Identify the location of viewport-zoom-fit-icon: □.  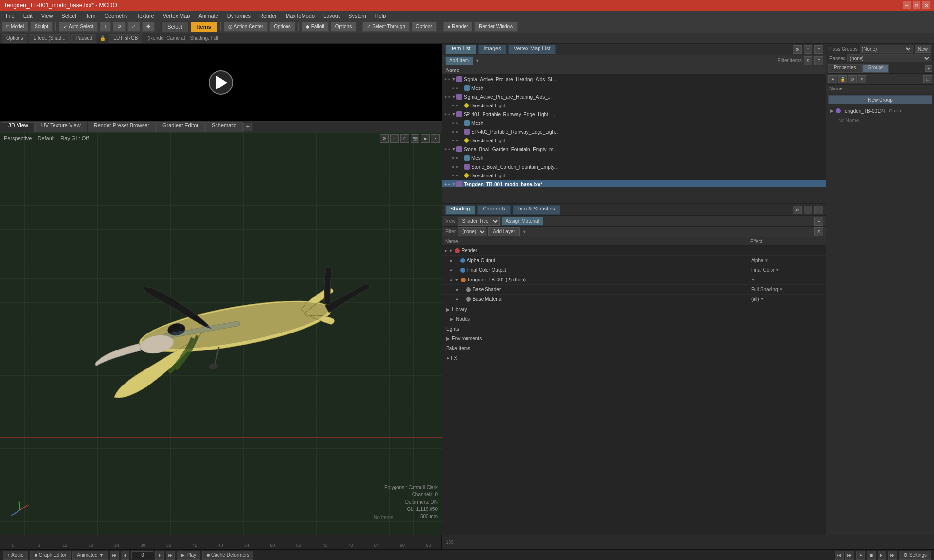
(405, 139).